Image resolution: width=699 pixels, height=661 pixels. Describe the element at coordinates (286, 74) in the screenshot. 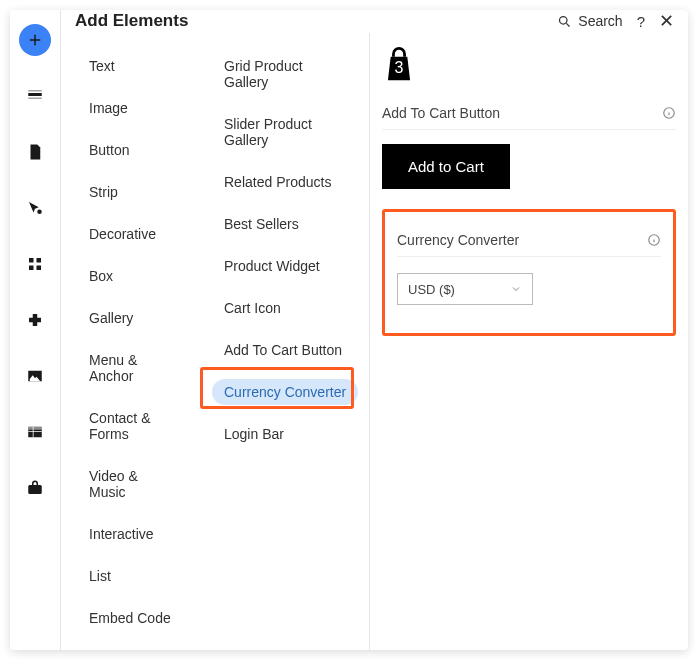

I see `subitem-grid-product-gallery: Grid Product Gallery` at that location.